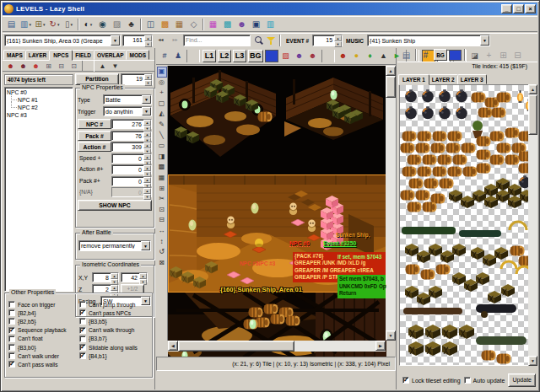 The width and height of the screenshot is (540, 392). I want to click on spinner: 309 ▲▼, so click(132, 147).